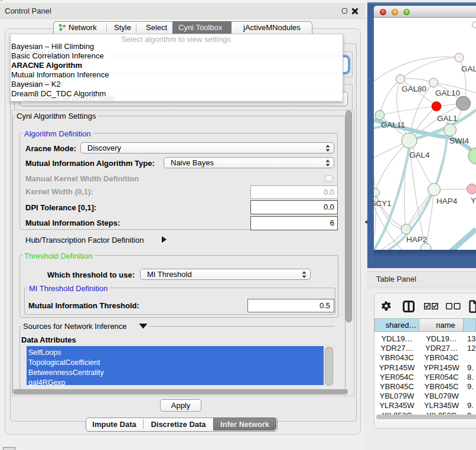 The image size is (476, 450). Describe the element at coordinates (459, 141) in the screenshot. I see `svg-text: SWI4` at that location.